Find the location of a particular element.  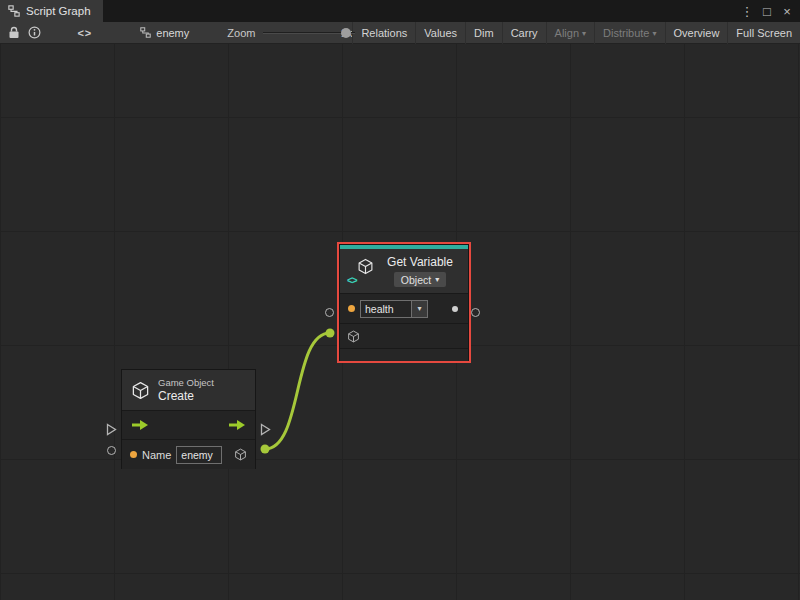

variable-name-row: ▾ is located at coordinates (404, 308).